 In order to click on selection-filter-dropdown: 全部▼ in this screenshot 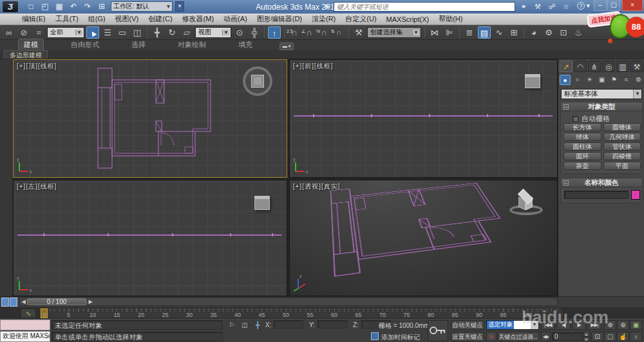, I will do `click(66, 32)`.